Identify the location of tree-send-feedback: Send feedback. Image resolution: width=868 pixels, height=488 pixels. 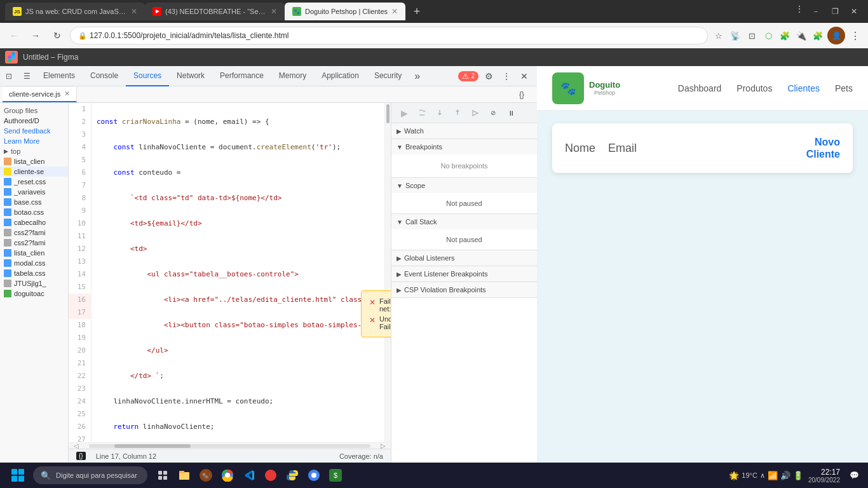
(34, 131).